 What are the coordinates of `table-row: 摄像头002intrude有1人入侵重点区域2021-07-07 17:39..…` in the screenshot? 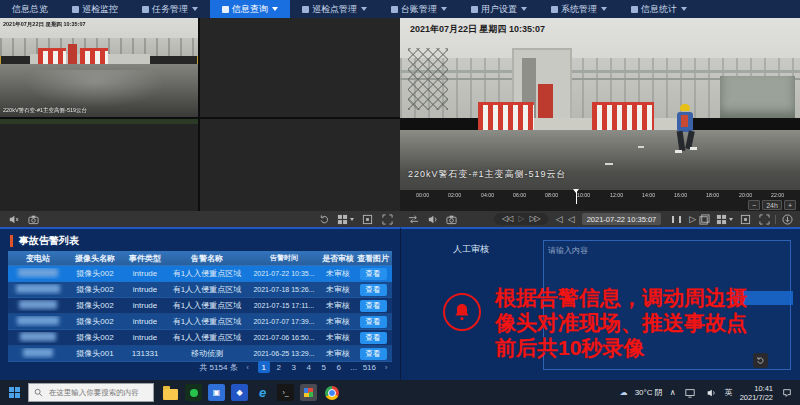 It's located at (200, 322).